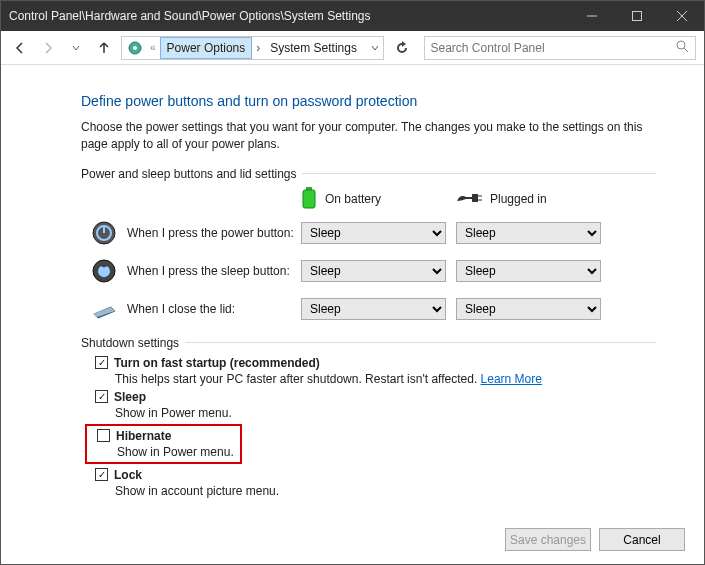 The height and width of the screenshot is (565, 705). Describe the element at coordinates (374, 271) in the screenshot. I see `sleep-battery-select: Sleep` at that location.